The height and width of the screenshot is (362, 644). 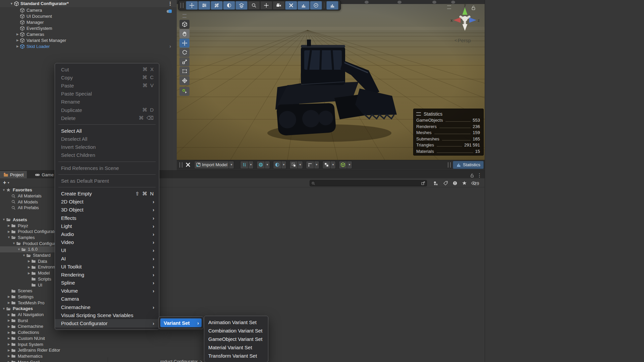 I want to click on menu-item-select-children: Select Children, so click(x=107, y=155).